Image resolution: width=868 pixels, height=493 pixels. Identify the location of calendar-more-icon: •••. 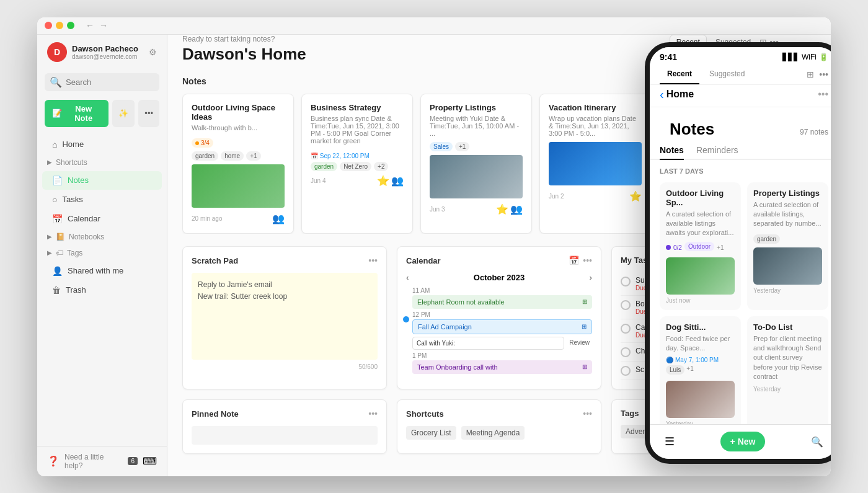
(588, 260).